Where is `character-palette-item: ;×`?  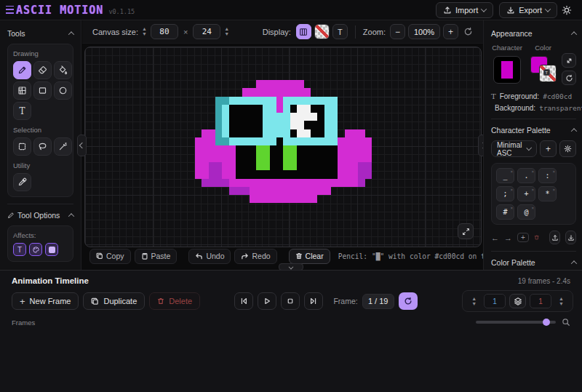
character-palette-item: ;× is located at coordinates (505, 193).